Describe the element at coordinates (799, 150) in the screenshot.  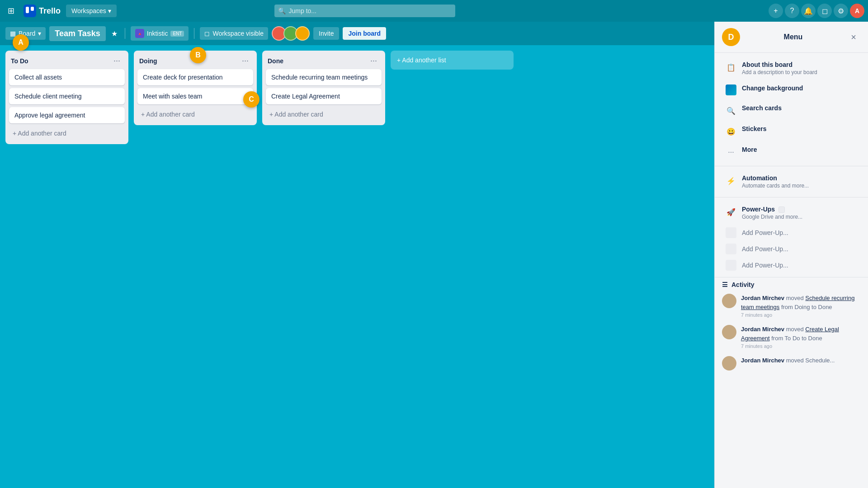
I see `more-title: More` at that location.